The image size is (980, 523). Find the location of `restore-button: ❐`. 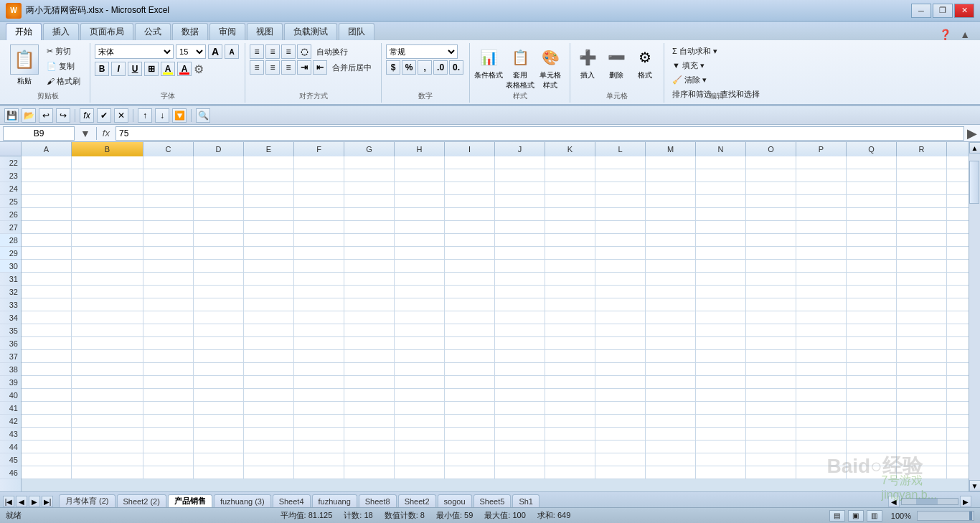

restore-button: ❐ is located at coordinates (943, 11).